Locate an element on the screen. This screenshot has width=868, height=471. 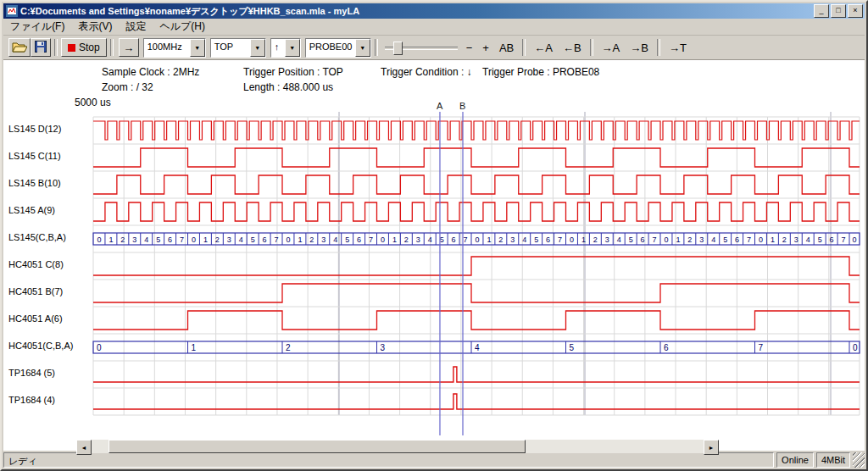
menu-settings: 設定 is located at coordinates (136, 27).